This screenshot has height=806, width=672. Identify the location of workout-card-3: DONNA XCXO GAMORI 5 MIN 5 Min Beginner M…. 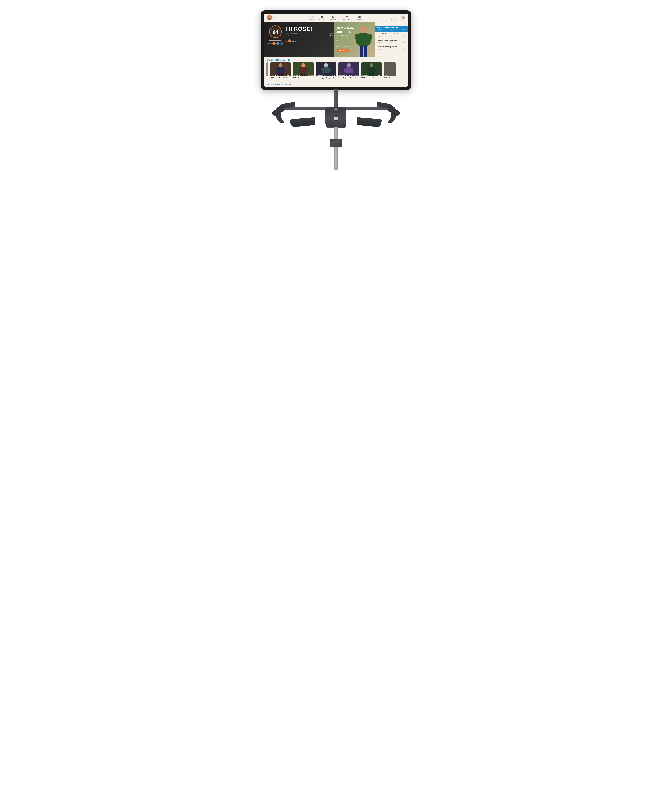
(348, 71).